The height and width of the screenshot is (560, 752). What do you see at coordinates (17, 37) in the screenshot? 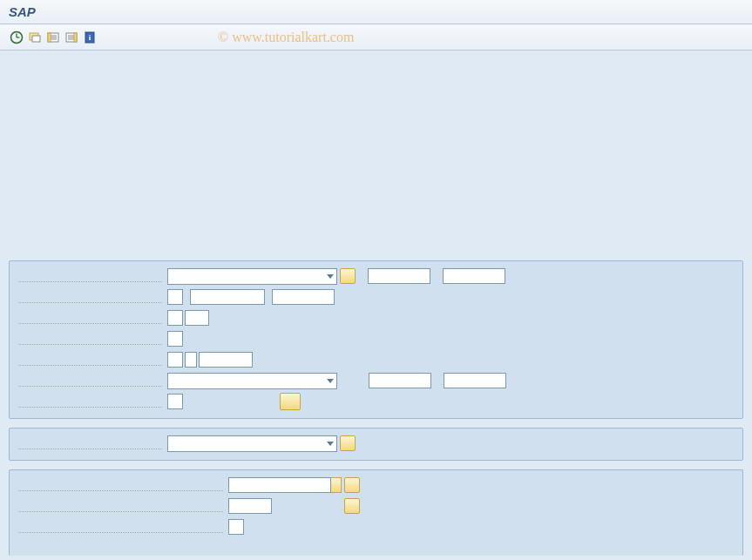
I see `execute-icon` at bounding box center [17, 37].